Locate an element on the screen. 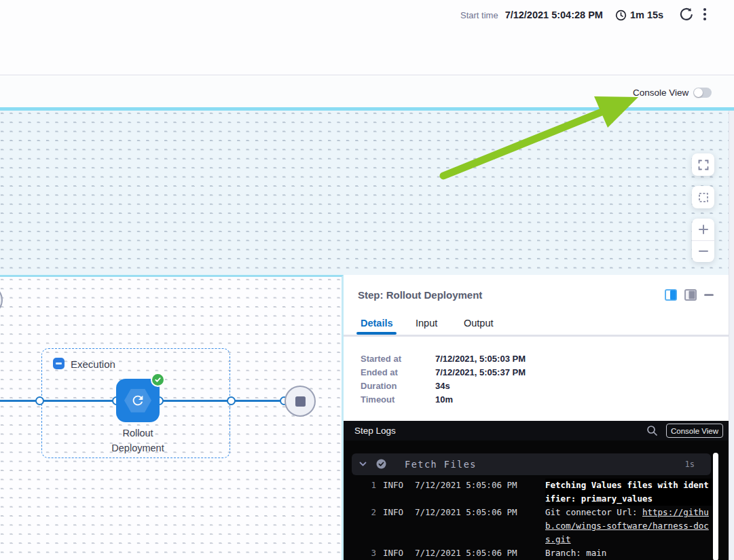 This screenshot has width=734, height=560. detail-label: Timeout is located at coordinates (398, 399).